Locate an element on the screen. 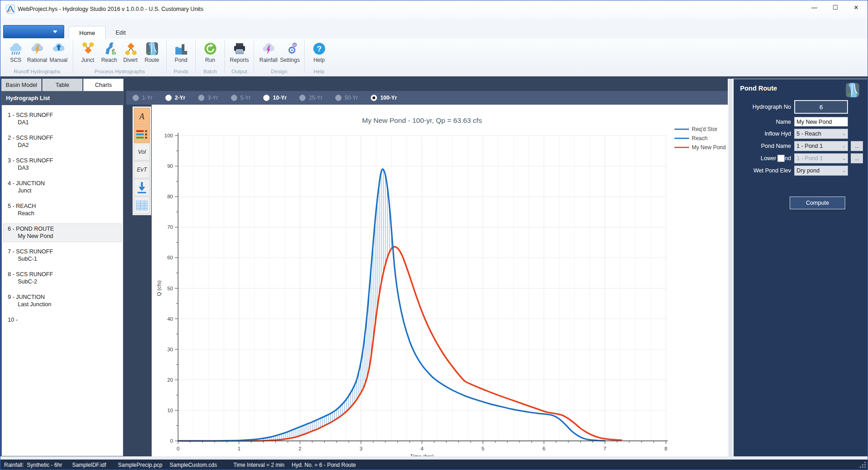 Image resolution: width=868 pixels, height=470 pixels. junction-icon is located at coordinates (88, 49).